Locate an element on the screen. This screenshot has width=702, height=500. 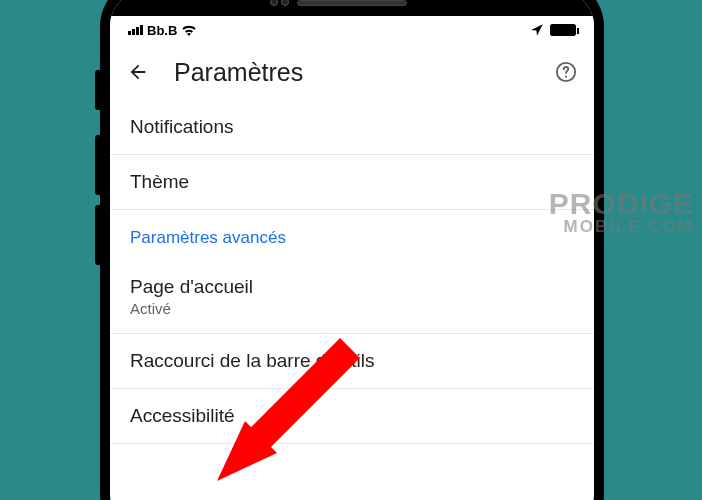
item-label: Thème is located at coordinates (352, 182).